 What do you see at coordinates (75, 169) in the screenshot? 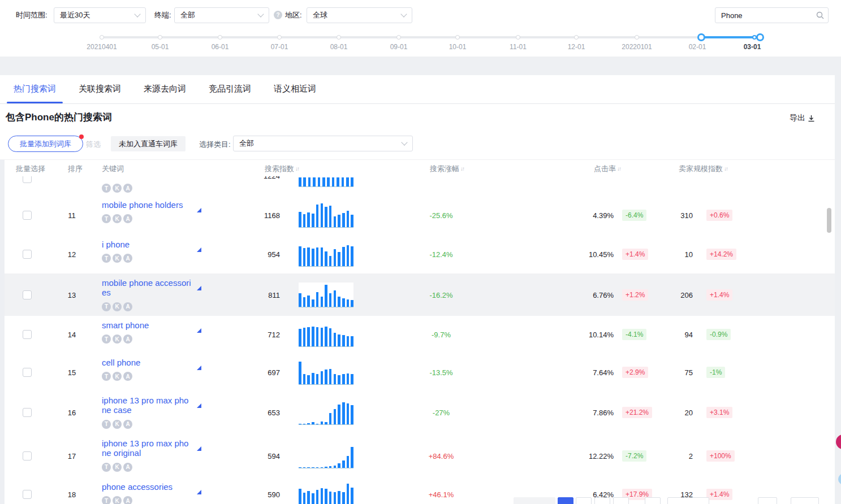
I see `column-header-label: 排序` at bounding box center [75, 169].